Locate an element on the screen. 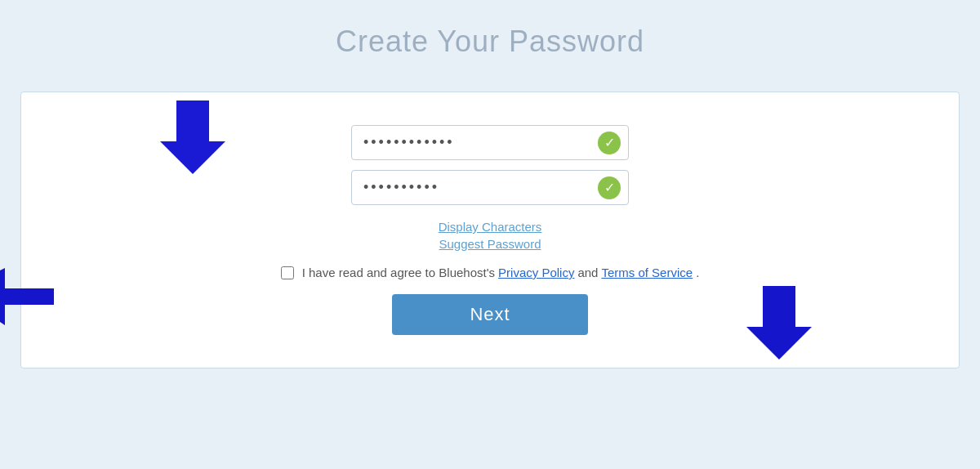 The width and height of the screenshot is (980, 469). suggest-password-button: Suggest Password is located at coordinates (490, 243).